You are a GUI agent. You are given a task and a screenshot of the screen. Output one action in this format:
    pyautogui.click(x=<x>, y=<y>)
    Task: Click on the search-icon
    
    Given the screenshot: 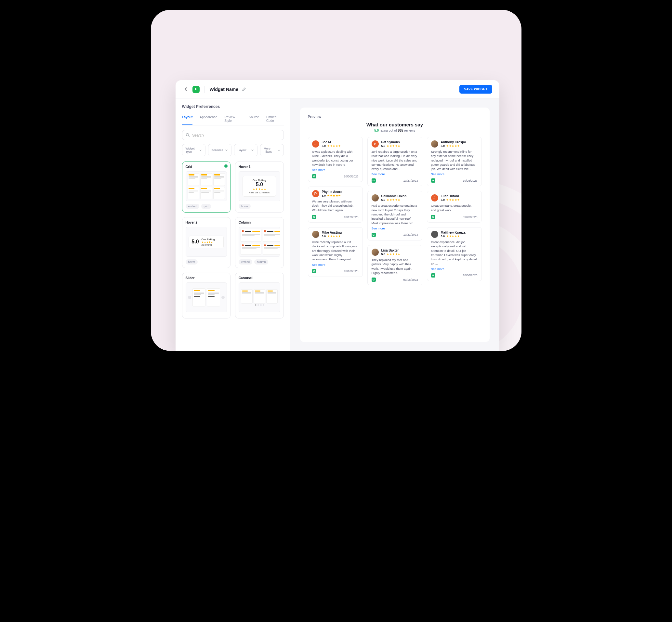 What is the action you would take?
    pyautogui.click(x=188, y=135)
    